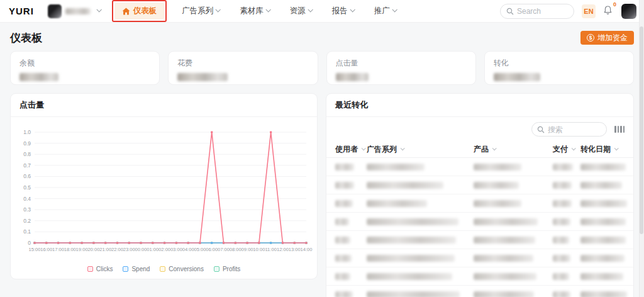 This screenshot has width=644, height=297. What do you see at coordinates (513, 150) in the screenshot?
I see `column-header-2: 产品` at bounding box center [513, 150].